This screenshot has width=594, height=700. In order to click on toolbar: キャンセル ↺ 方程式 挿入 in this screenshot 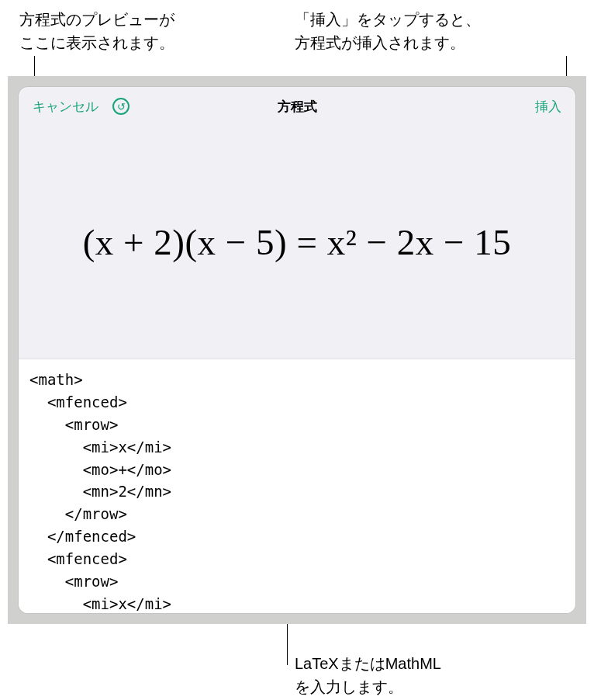, I will do `click(297, 106)`.